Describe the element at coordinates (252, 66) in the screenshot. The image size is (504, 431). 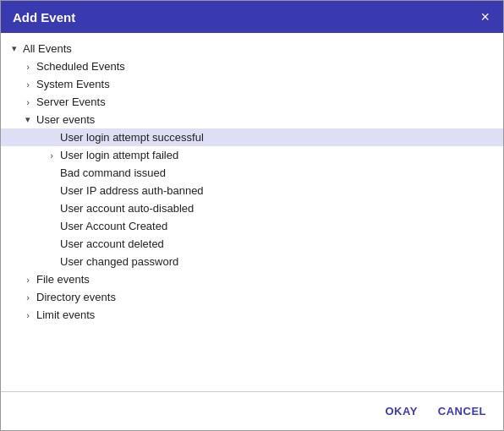
I see `tree-item-scheduled-events: ›Scheduled Events` at that location.